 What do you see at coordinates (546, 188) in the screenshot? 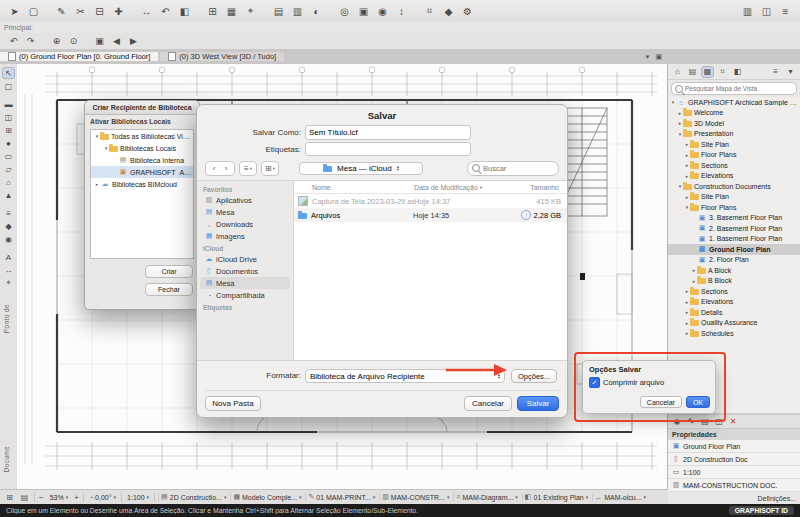
I see `column-size: Tamanho` at bounding box center [546, 188].